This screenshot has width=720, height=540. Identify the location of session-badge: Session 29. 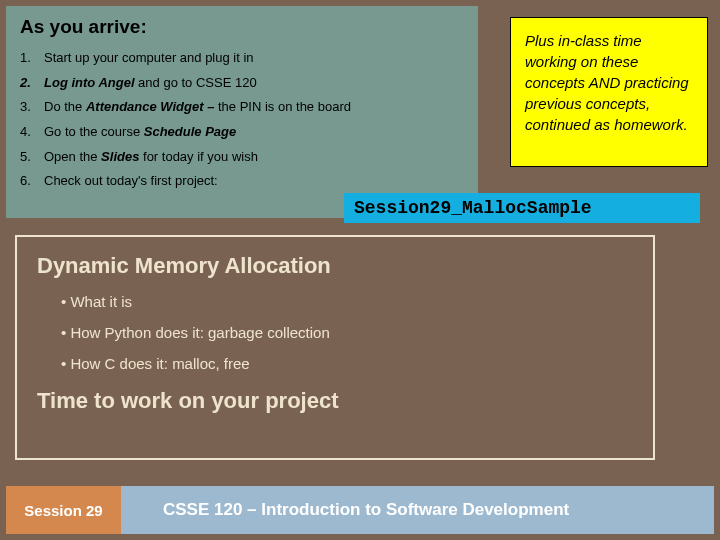
(64, 510).